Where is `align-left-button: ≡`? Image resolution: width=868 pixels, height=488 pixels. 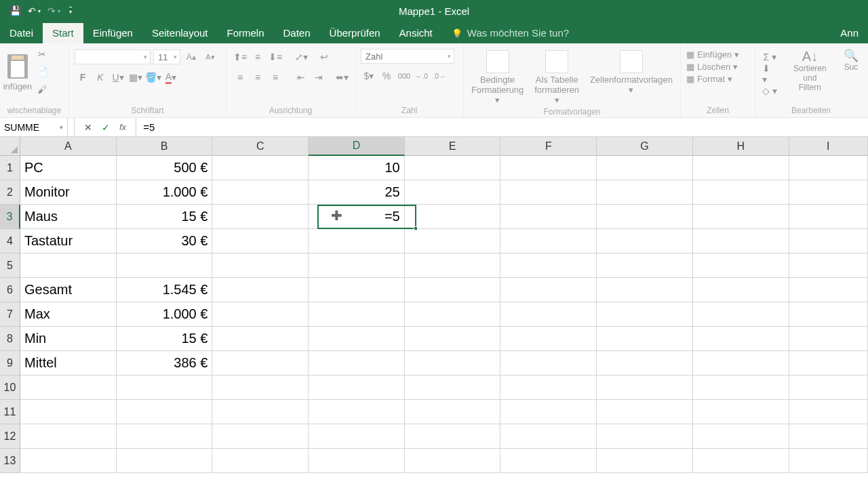
align-left-button: ≡ is located at coordinates (240, 77).